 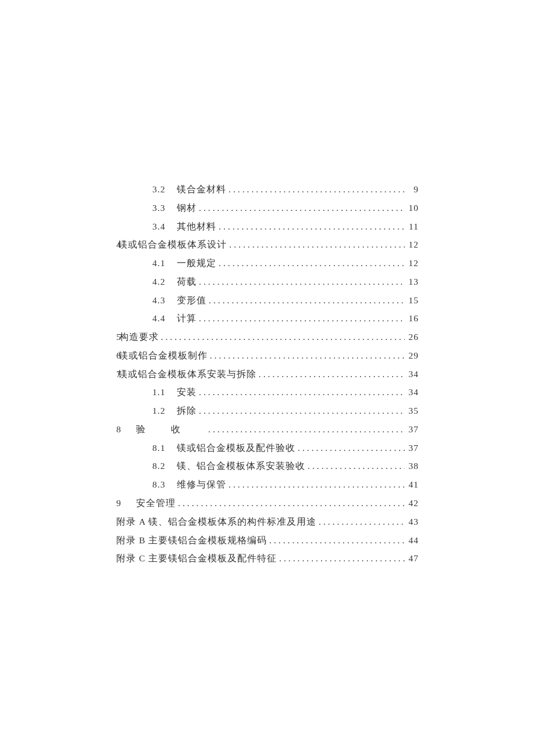 I want to click on toc-entry-number: 8.3, so click(x=162, y=485).